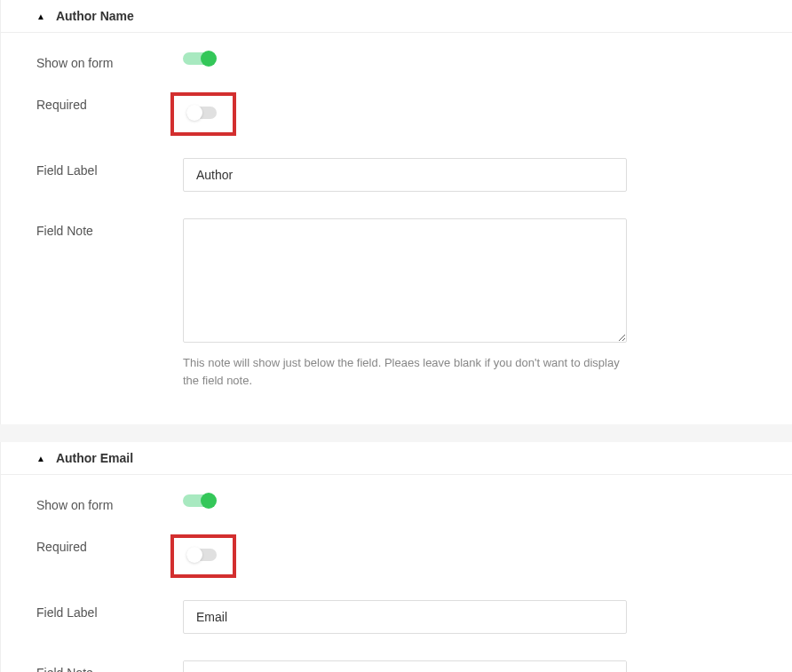  What do you see at coordinates (405, 371) in the screenshot?
I see `help-text-field-note: This note will show just below the field…` at bounding box center [405, 371].